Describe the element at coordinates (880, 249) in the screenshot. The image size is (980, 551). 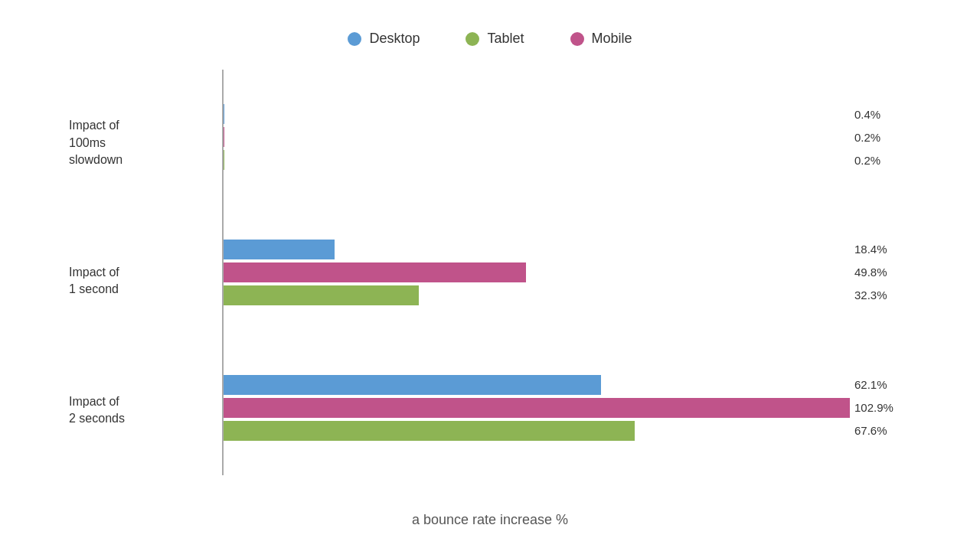
I see `value-label-1-0: 18.4%` at that location.